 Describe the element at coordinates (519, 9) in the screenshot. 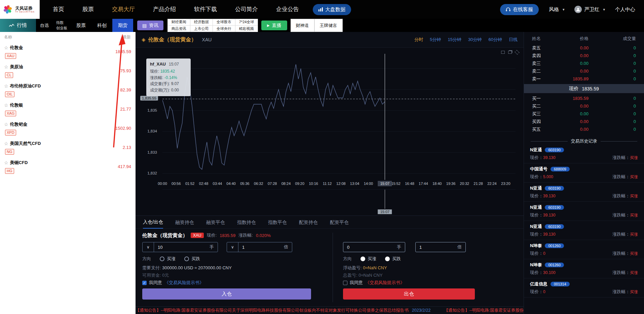

I see `online-service-button: 在线客服` at that location.